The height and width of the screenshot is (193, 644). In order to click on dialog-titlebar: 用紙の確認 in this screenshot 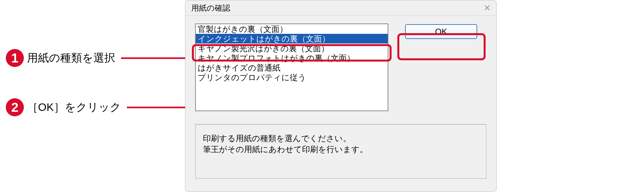, I will do `click(341, 8)`.